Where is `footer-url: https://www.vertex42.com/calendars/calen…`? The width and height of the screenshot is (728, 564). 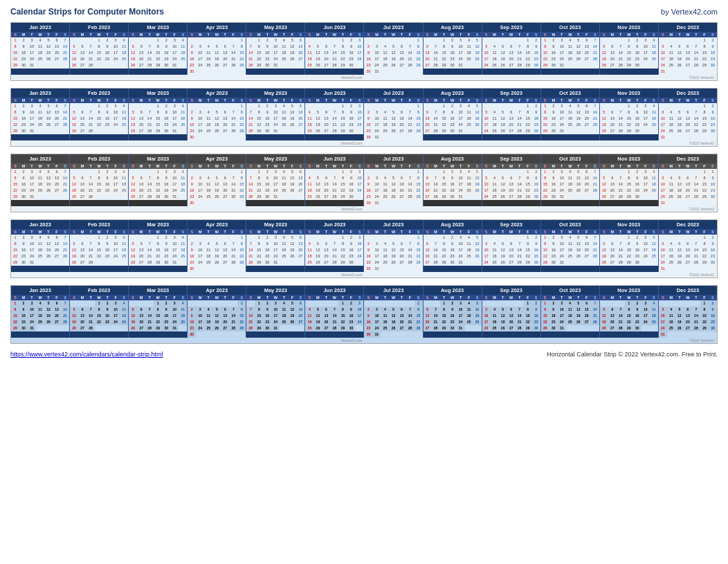
footer-url: https://www.vertex42.com/calendars/calen… is located at coordinates (87, 354).